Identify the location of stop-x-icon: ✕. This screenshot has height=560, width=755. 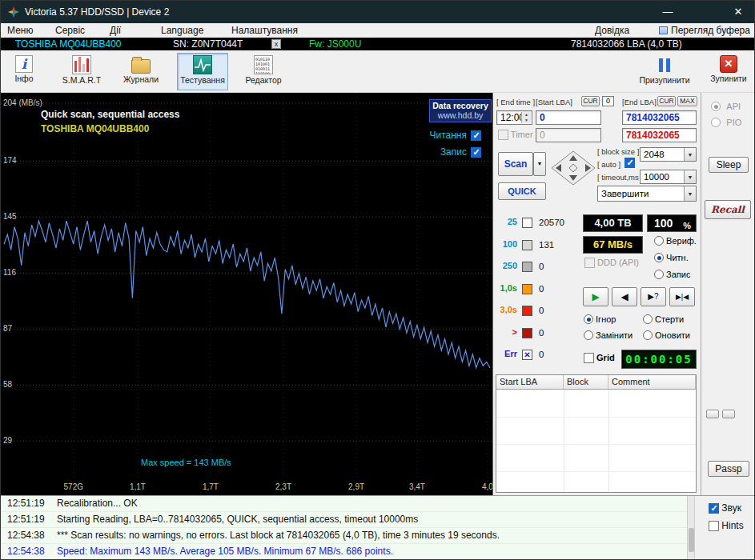
(729, 64).